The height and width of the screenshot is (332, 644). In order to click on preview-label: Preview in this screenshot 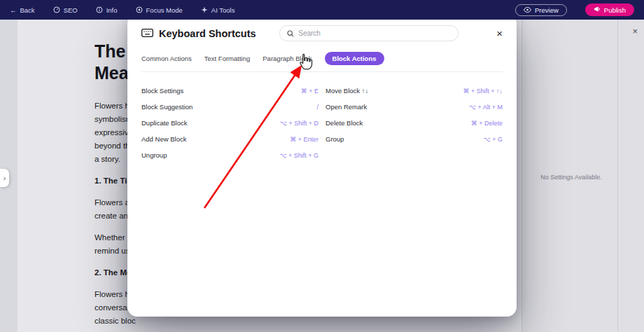, I will do `click(547, 10)`.